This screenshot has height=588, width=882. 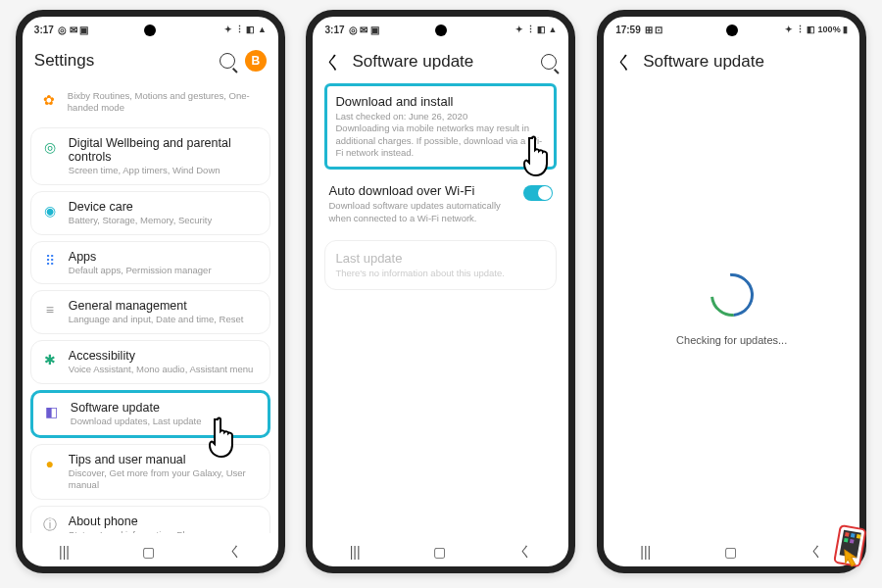 I want to click on auto-download-toggle, so click(x=538, y=193).